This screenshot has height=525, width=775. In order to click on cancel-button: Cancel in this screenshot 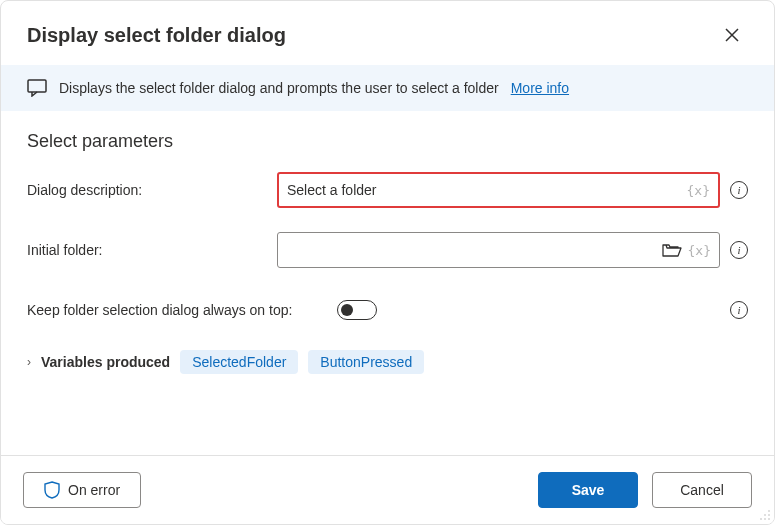, I will do `click(702, 490)`.